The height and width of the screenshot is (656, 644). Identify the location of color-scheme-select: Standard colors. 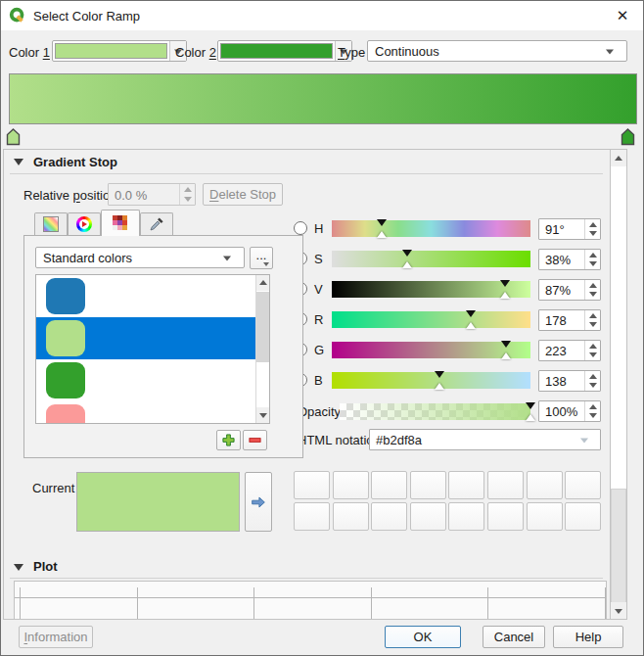
(140, 258).